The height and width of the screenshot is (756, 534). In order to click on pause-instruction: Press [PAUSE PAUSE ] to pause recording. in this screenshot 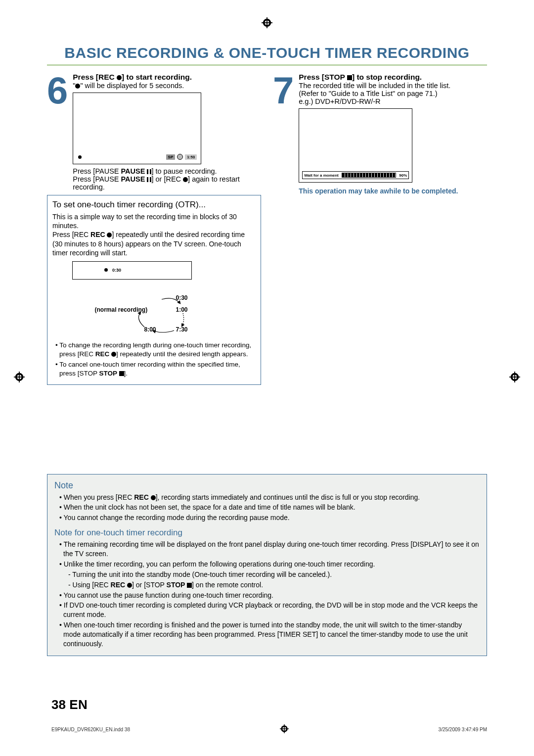, I will do `click(167, 171)`.